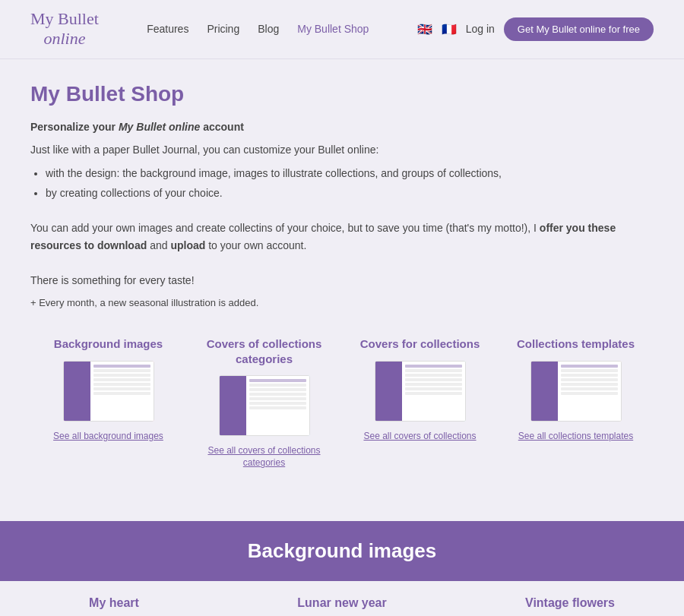 The width and height of the screenshot is (684, 616). I want to click on category-covers-collections: Covers for collections See all covers, so click(420, 403).